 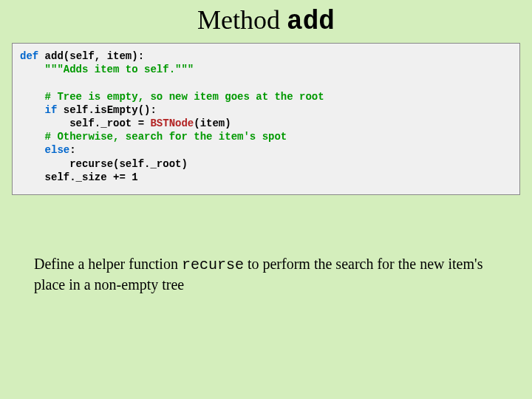 What do you see at coordinates (109, 123) in the screenshot?
I see `code-text: self._root =` at bounding box center [109, 123].